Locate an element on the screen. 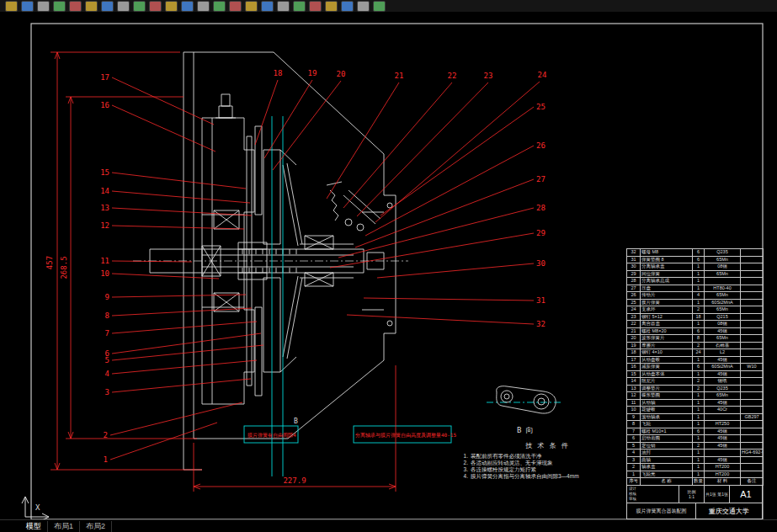 The height and width of the screenshot is (532, 777). tech-note-item: 4.膜片弹簧分离指与分离轴承自由间隙3—4mm is located at coordinates (547, 476).